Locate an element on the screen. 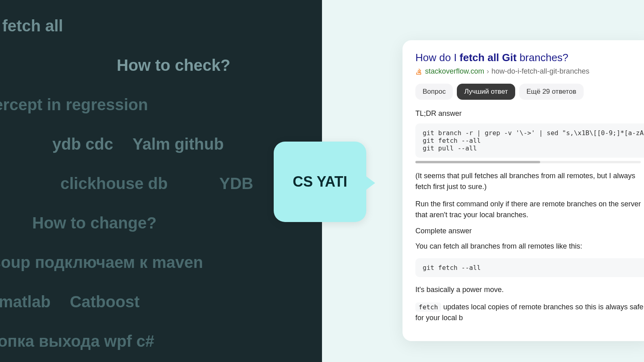  query-row: tercept in regression is located at coordinates (161, 105).